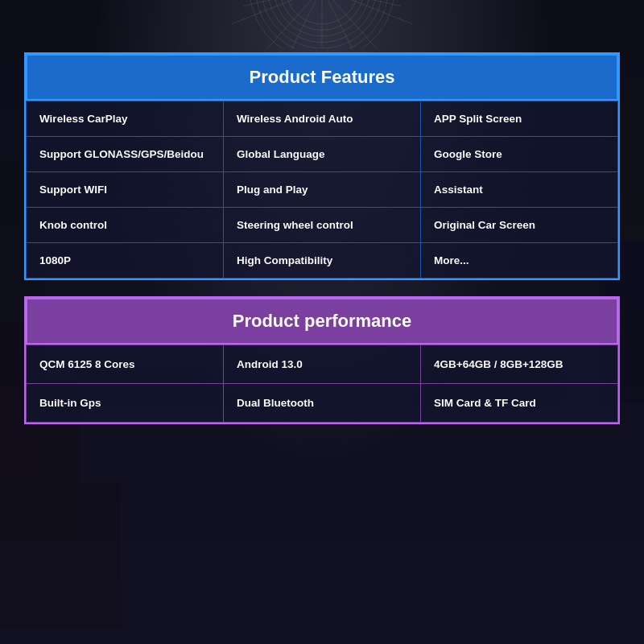 This screenshot has height=644, width=644. What do you see at coordinates (322, 365) in the screenshot?
I see `perf-cell-0-1: Android 13.0` at bounding box center [322, 365].